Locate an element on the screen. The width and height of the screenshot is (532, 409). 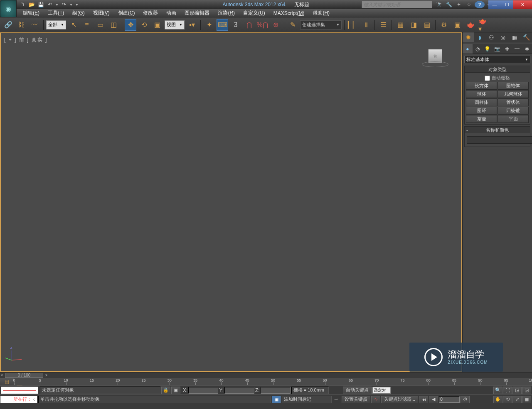
layers-icon: ☰ is located at coordinates (383, 25).